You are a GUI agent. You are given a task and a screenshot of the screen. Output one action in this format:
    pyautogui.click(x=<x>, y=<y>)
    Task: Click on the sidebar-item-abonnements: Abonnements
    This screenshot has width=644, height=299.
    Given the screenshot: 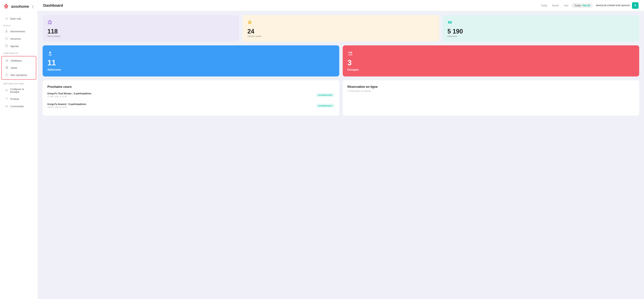 What is the action you would take?
    pyautogui.click(x=19, y=32)
    